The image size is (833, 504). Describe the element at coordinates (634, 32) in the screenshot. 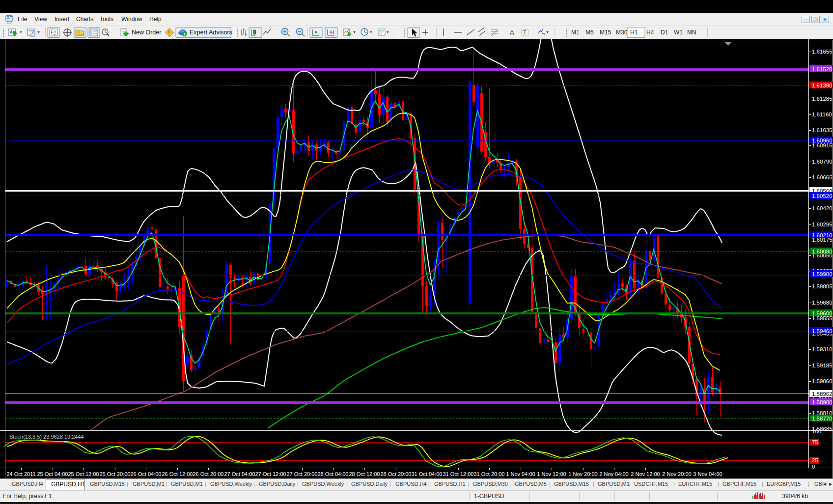

I see `svg-text: H1` at that location.